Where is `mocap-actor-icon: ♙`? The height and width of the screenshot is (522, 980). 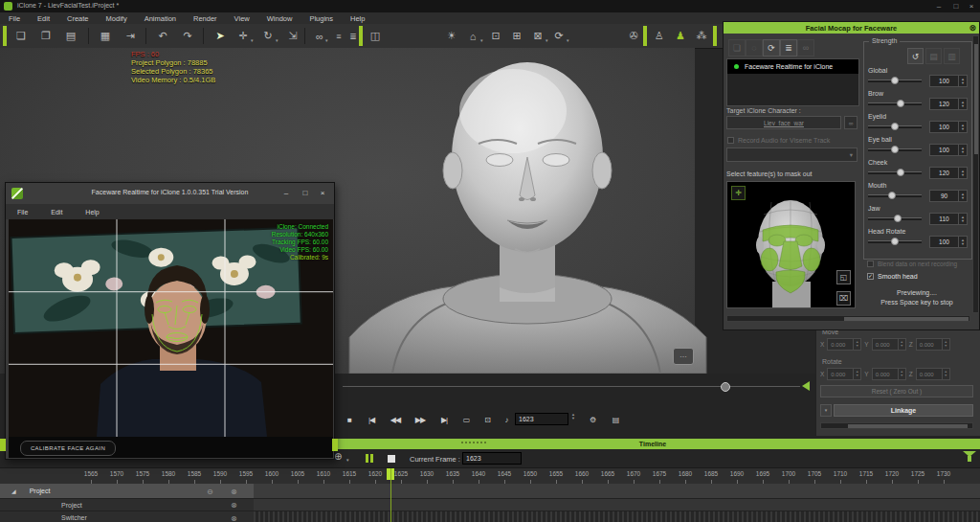
mocap-actor-icon: ♙ is located at coordinates (659, 36).